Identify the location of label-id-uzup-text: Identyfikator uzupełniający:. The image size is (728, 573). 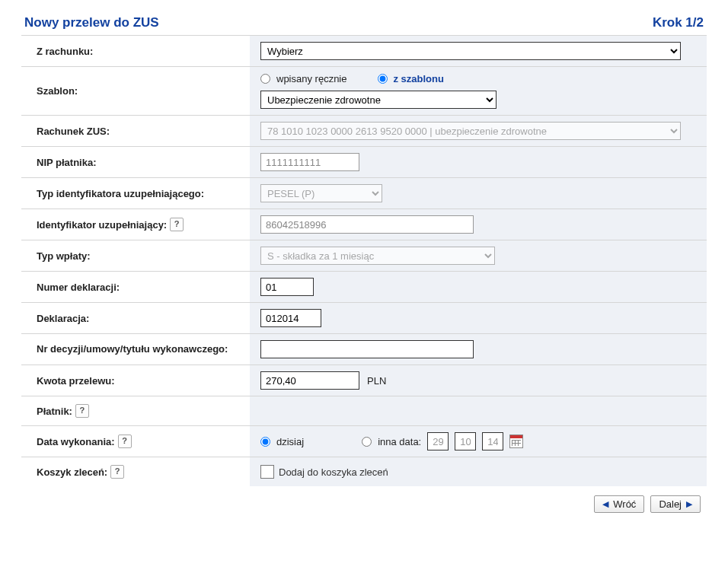
(102, 225).